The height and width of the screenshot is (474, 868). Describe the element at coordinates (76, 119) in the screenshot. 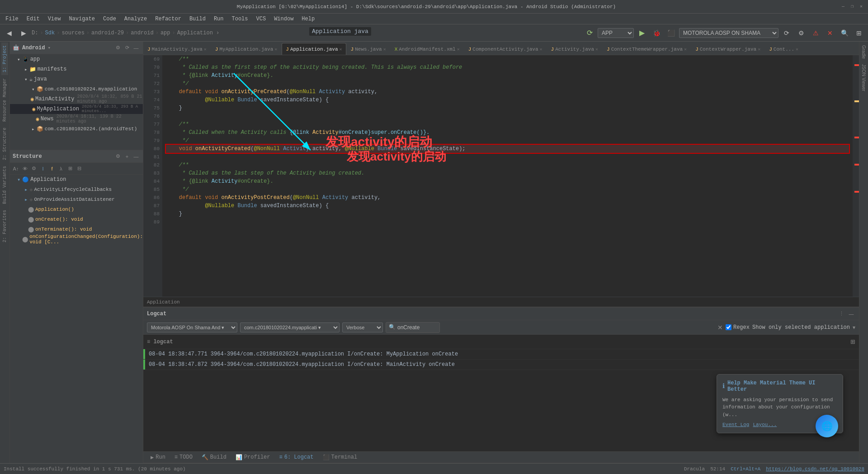

I see `tree-item-news: ◉ News 2020/8/4 16:11, 139 B 22 minutes …` at that location.